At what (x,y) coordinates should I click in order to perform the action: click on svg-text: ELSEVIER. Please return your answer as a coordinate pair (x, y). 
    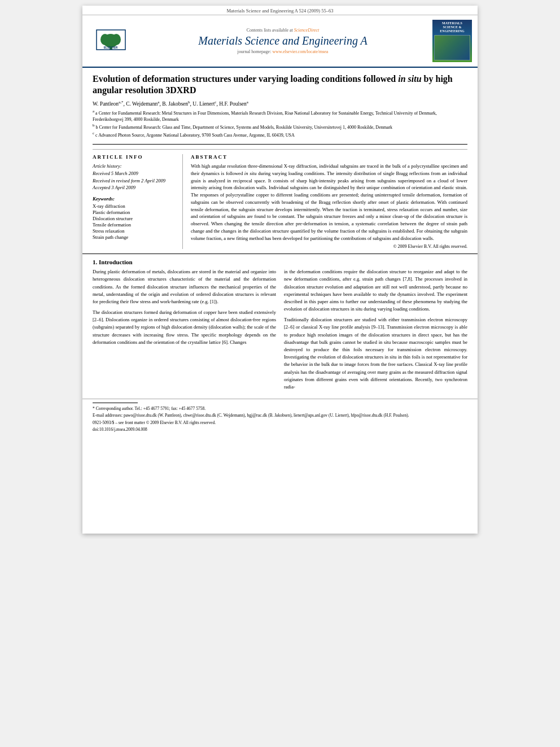
    Looking at the image, I should click on (111, 47).